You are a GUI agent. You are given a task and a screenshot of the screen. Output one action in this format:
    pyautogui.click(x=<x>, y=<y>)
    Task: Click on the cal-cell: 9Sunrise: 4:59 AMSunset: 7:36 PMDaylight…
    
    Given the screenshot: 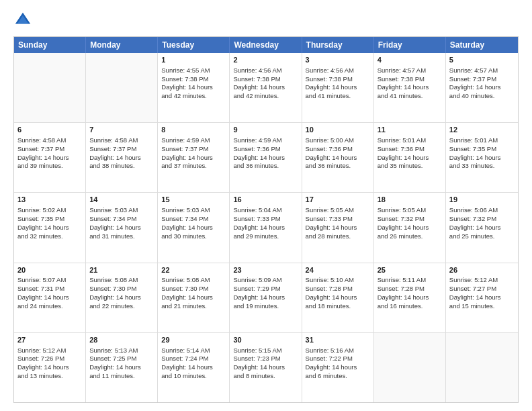 What is the action you would take?
    pyautogui.click(x=266, y=157)
    